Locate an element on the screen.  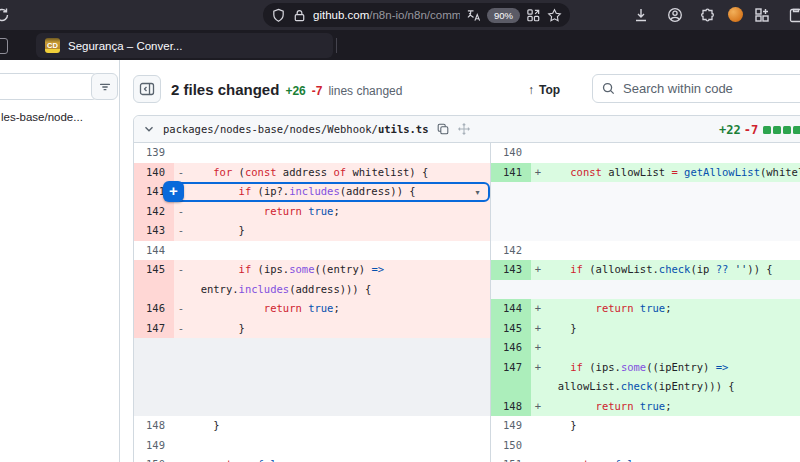
code-cell: + if (allowList.check(ip ?? '')) { is located at coordinates (666, 280).